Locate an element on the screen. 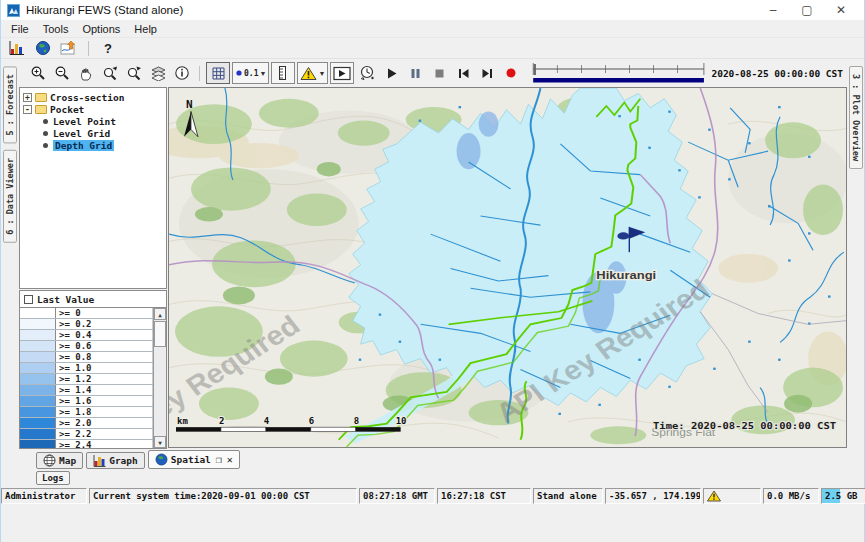  tab-forecast: 5 : Forecast is located at coordinates (10, 104).